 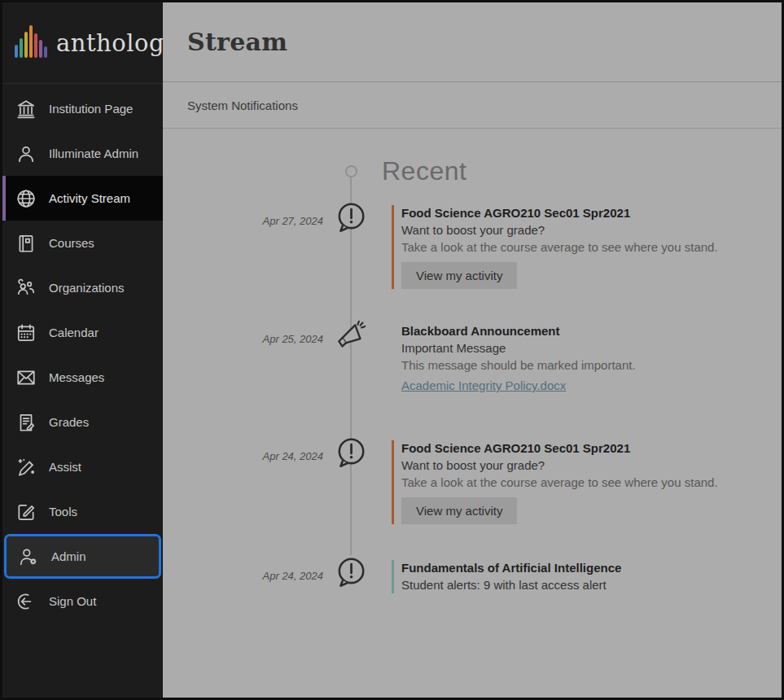 What do you see at coordinates (472, 482) in the screenshot?
I see `stream-item: Apr 24, 2024Food Science AGRO210 Sec01 S…` at bounding box center [472, 482].